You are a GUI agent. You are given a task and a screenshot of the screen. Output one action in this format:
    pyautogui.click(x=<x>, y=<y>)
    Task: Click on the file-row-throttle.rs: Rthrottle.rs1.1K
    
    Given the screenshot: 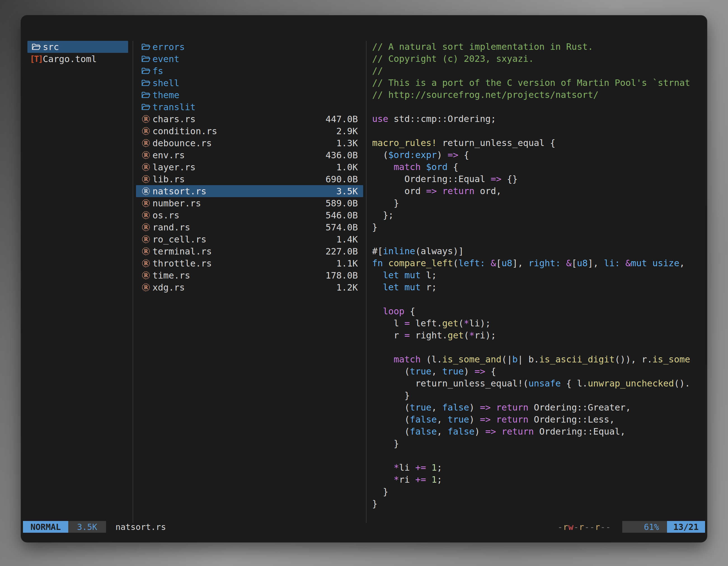 What is the action you would take?
    pyautogui.click(x=249, y=263)
    